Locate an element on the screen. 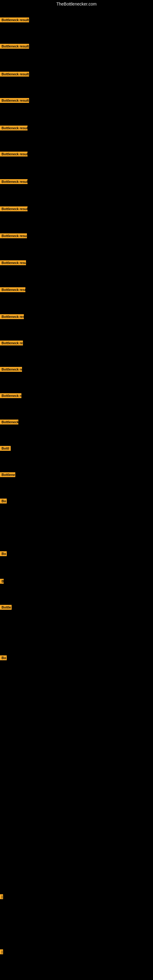  bottleneck-badge-10: Bottleneck result is located at coordinates (13, 262).